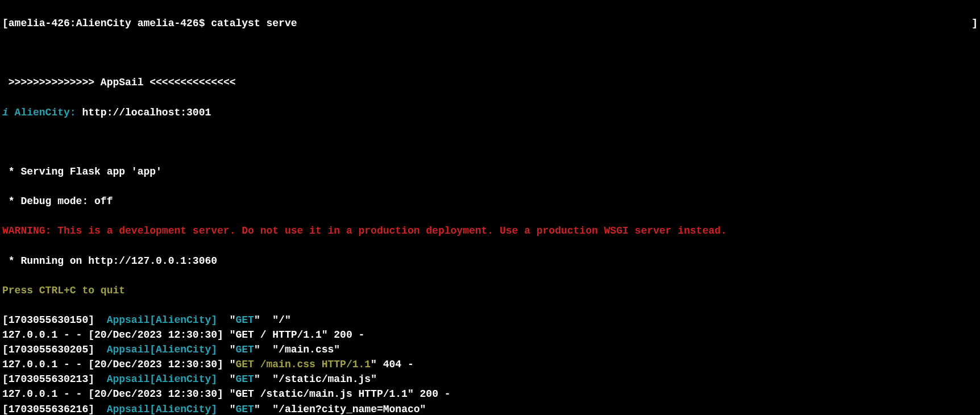  What do you see at coordinates (306, 350) in the screenshot?
I see `request-path: /main.css` at bounding box center [306, 350].